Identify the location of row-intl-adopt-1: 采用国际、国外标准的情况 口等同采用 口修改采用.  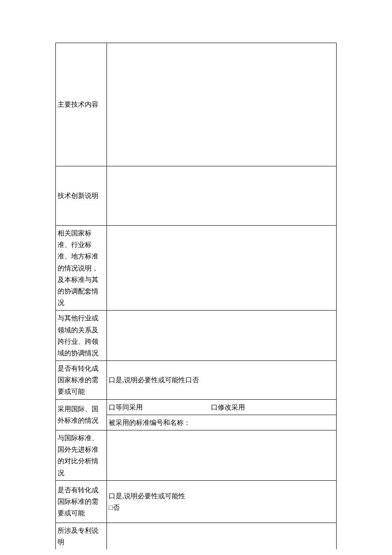
(196, 407).